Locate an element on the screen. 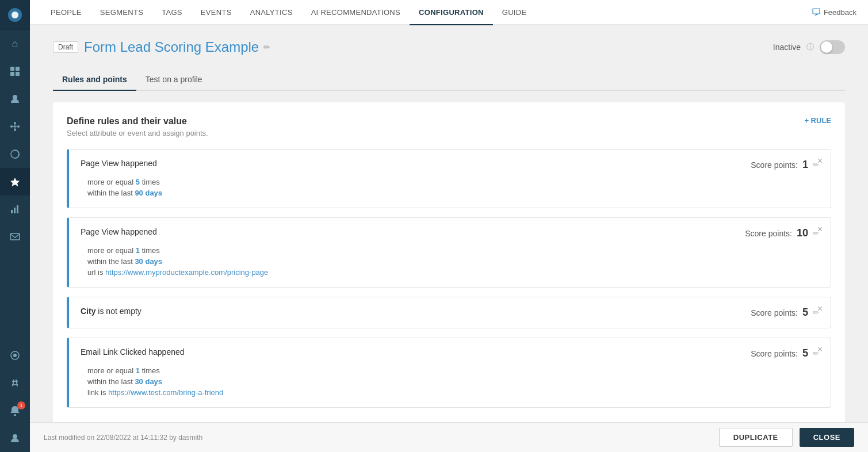 Image resolution: width=868 pixels, height=452 pixels. rule-3-score-value: 5 is located at coordinates (805, 313).